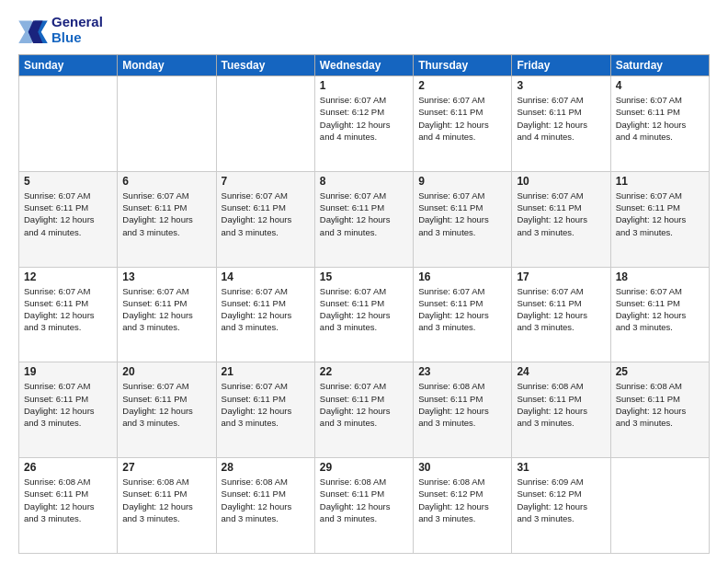 This screenshot has width=728, height=563. I want to click on calendar-cell: 17Sunrise: 6:07 AM Sunset: 6:11 PM Dayli…, so click(561, 315).